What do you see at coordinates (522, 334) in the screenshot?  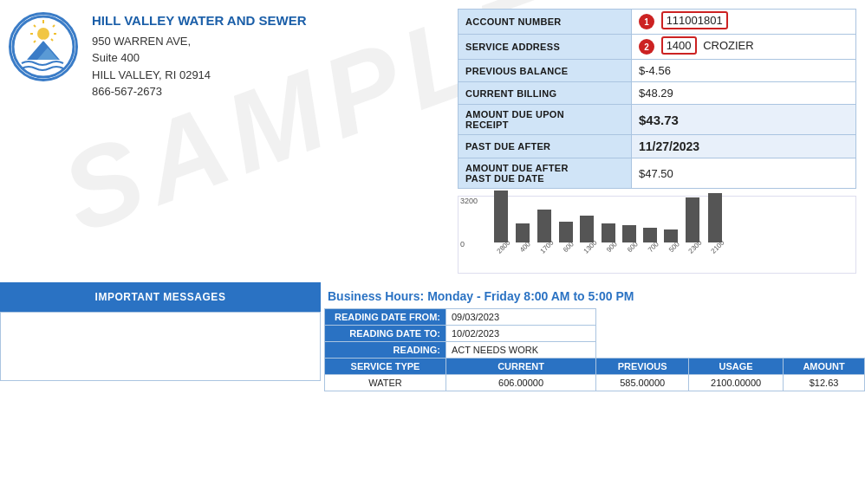 I see `reading-date-to-value: 10/02/2023` at bounding box center [522, 334].